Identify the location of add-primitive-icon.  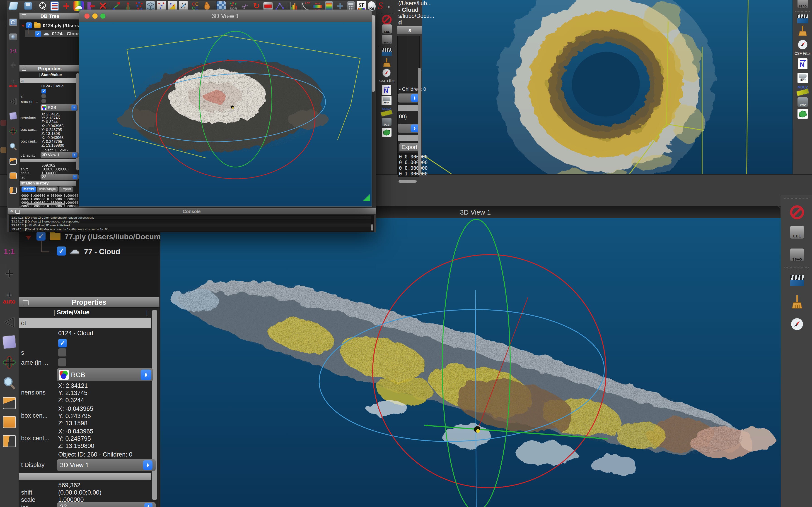
(66, 6).